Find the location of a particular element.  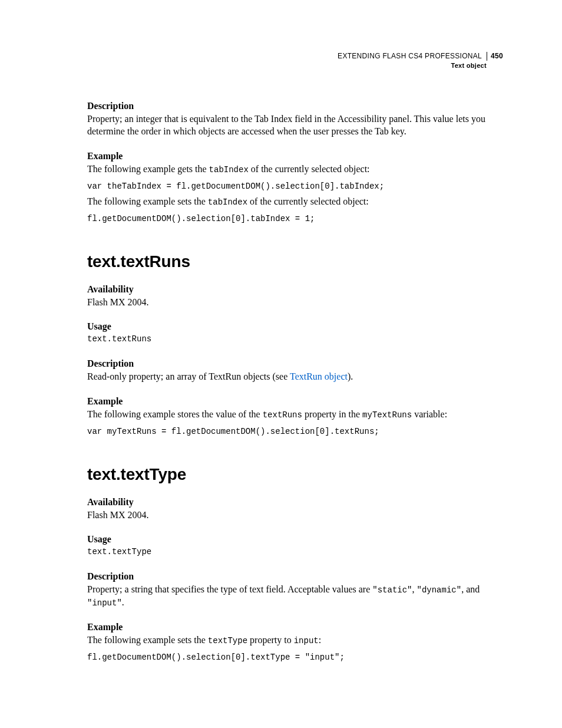

text-run: Read-only property; an array of TextRun … is located at coordinates (189, 376).